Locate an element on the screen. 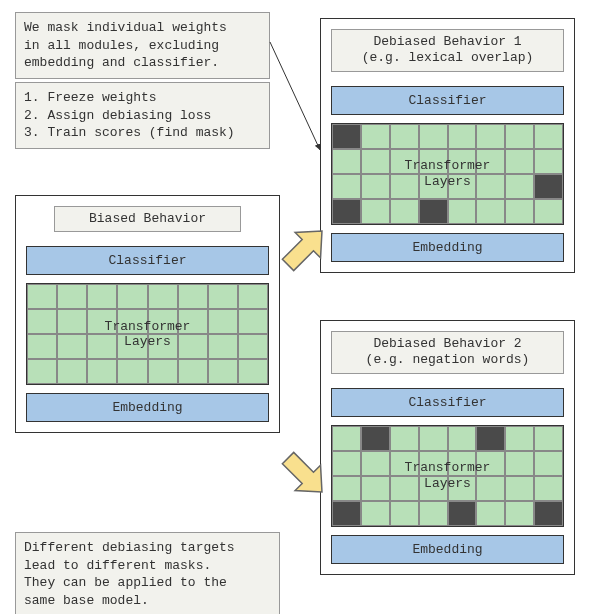 This screenshot has height=614, width=594. transformer-grid-deb2: Transformer Layers is located at coordinates (448, 476).